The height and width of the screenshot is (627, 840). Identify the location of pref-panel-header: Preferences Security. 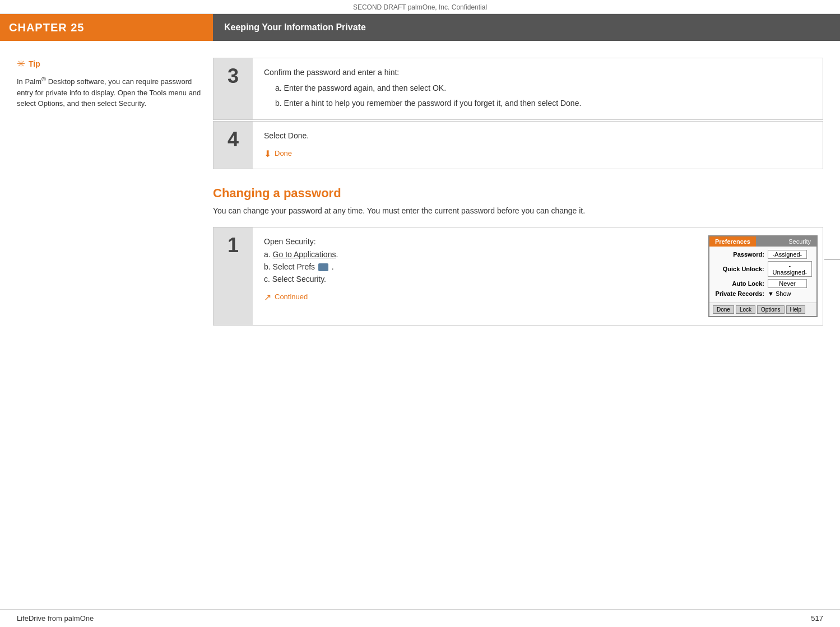
(763, 241).